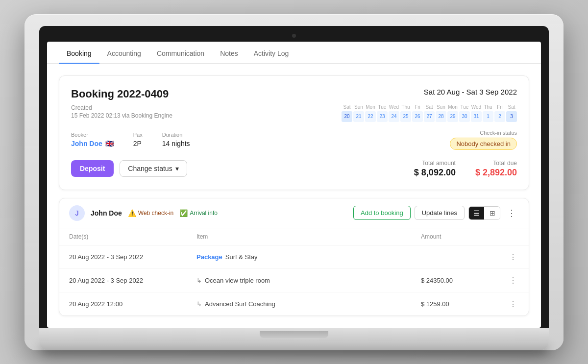  What do you see at coordinates (210, 257) in the screenshot?
I see `package-link: Package` at bounding box center [210, 257].